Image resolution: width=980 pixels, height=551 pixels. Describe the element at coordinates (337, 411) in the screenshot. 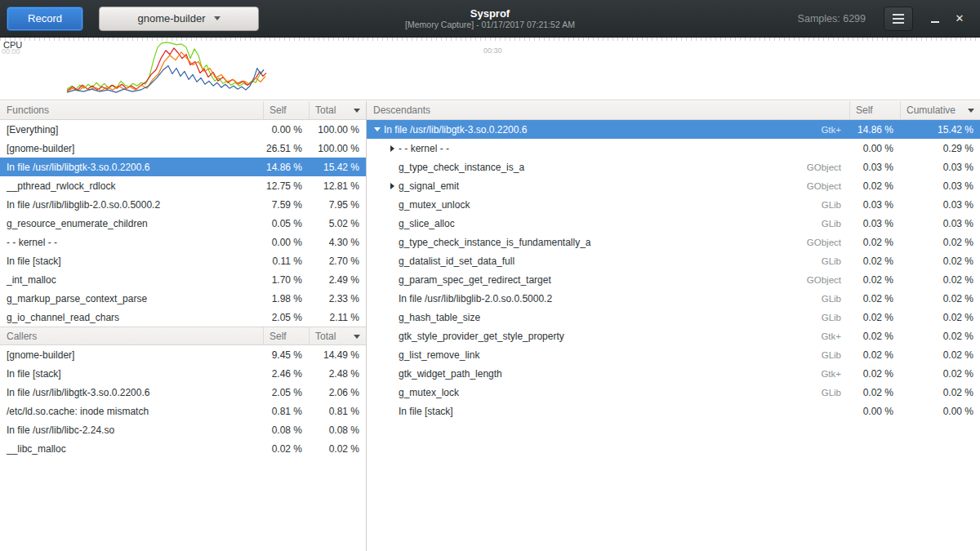

I see `total-percent: 0.81 %` at that location.